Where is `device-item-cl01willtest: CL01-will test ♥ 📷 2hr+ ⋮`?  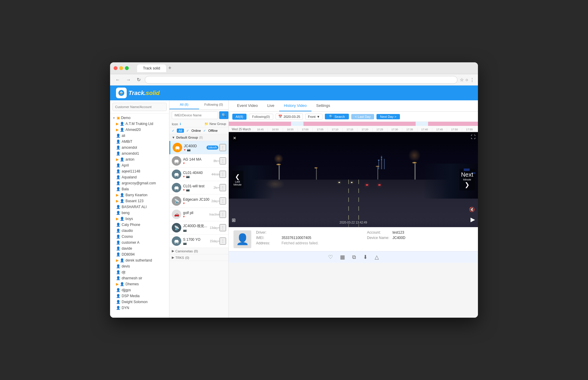 device-item-cl01willtest: CL01-will test ♥ 📷 2hr+ ⋮ is located at coordinates (199, 188).